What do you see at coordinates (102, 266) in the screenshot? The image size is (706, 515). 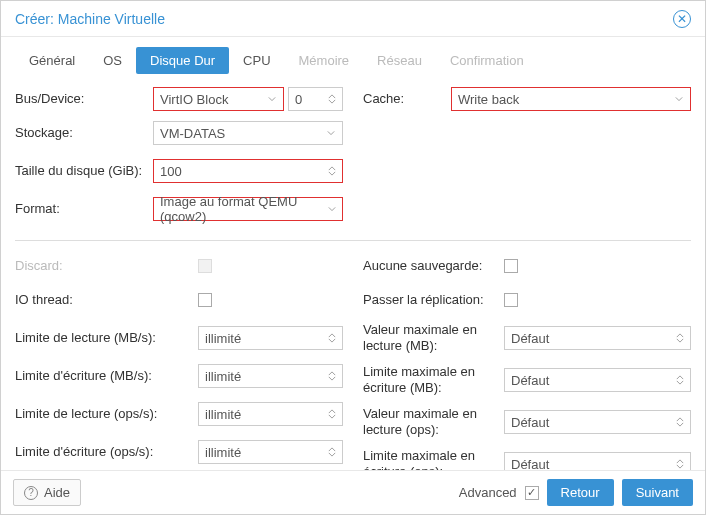 I see `label-discard: Discard:` at bounding box center [102, 266].